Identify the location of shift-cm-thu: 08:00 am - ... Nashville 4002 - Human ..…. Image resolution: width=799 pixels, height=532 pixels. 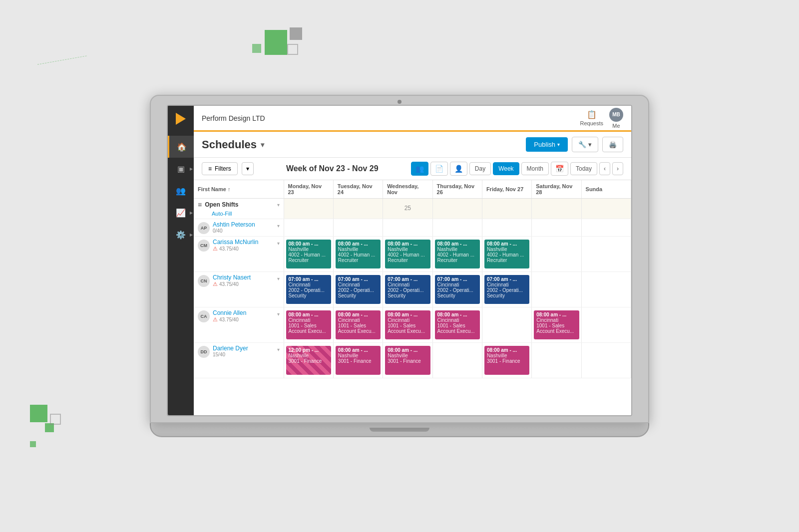
(457, 255).